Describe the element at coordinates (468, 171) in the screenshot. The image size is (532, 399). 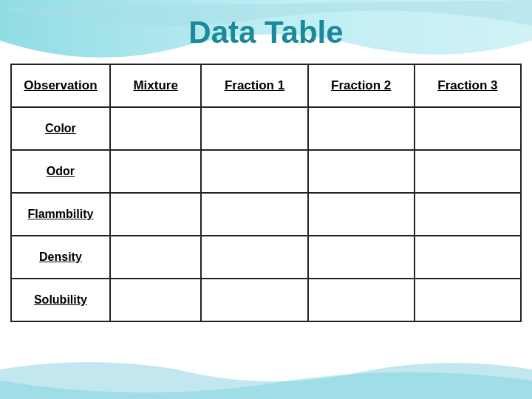
I see `cell-r1-c3` at that location.